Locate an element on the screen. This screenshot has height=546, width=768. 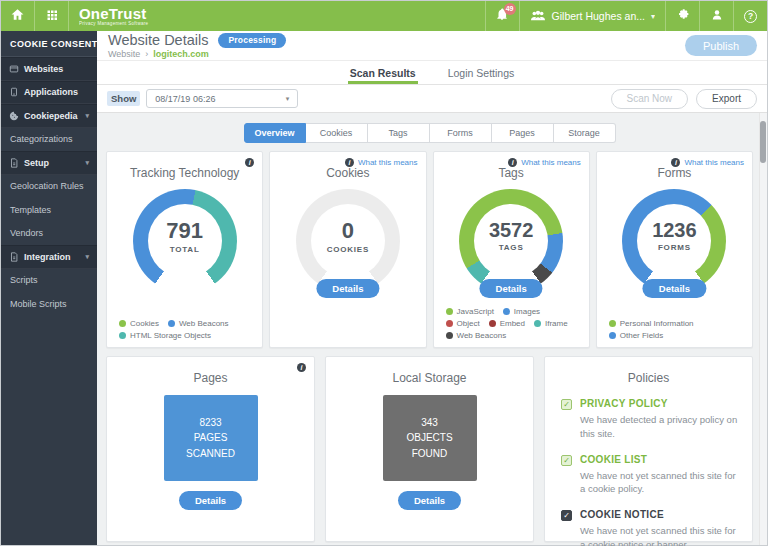
publish-button: Publish is located at coordinates (721, 46).